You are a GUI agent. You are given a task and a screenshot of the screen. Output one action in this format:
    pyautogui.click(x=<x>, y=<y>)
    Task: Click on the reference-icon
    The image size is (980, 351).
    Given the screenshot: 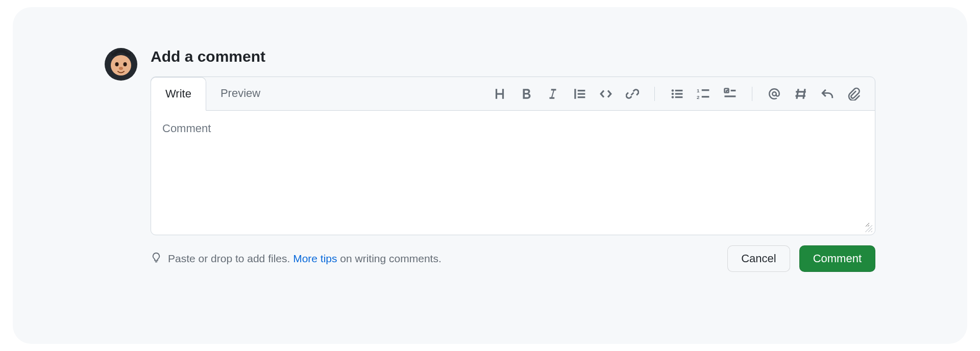 What is the action you would take?
    pyautogui.click(x=801, y=94)
    